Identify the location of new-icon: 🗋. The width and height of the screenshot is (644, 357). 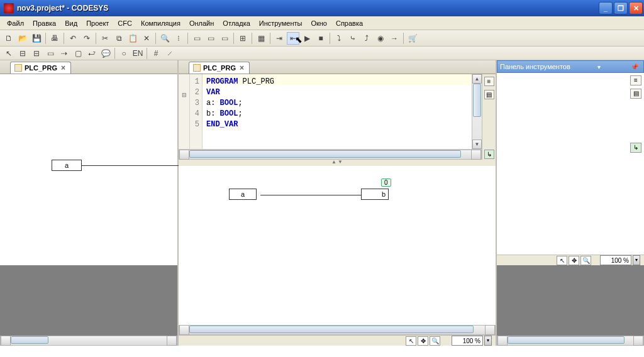
(9, 38).